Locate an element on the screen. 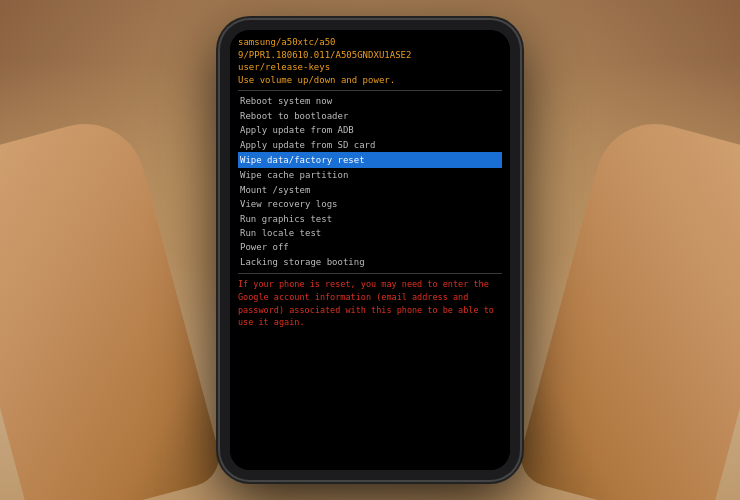 This screenshot has width=740, height=500. menu-item-2: Apply update from ADB is located at coordinates (370, 130).